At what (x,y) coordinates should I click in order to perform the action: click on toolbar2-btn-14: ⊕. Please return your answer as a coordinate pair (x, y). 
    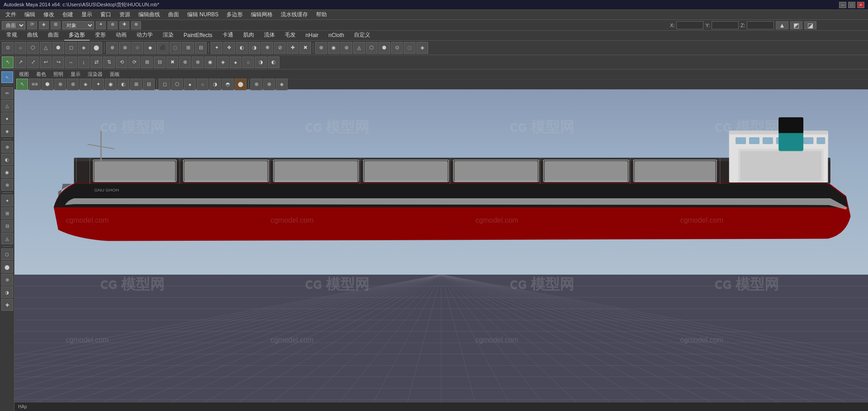
    Looking at the image, I should click on (185, 62).